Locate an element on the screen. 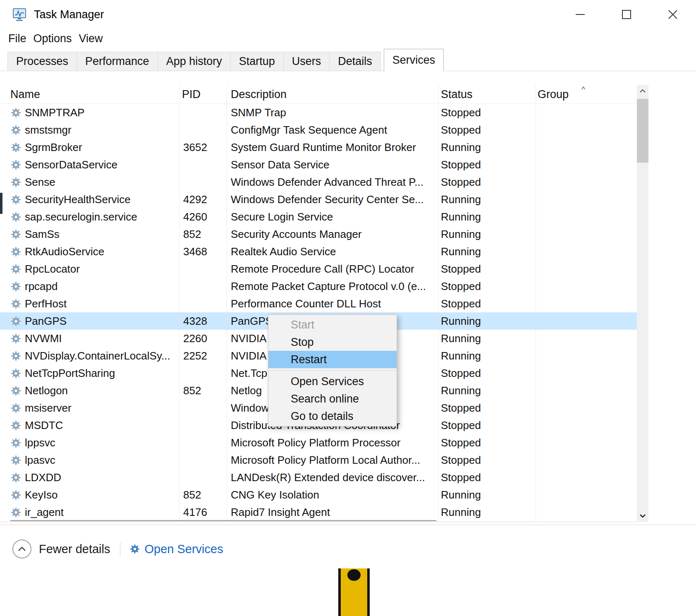 The height and width of the screenshot is (616, 696). scrollbar-up-button is located at coordinates (643, 91).